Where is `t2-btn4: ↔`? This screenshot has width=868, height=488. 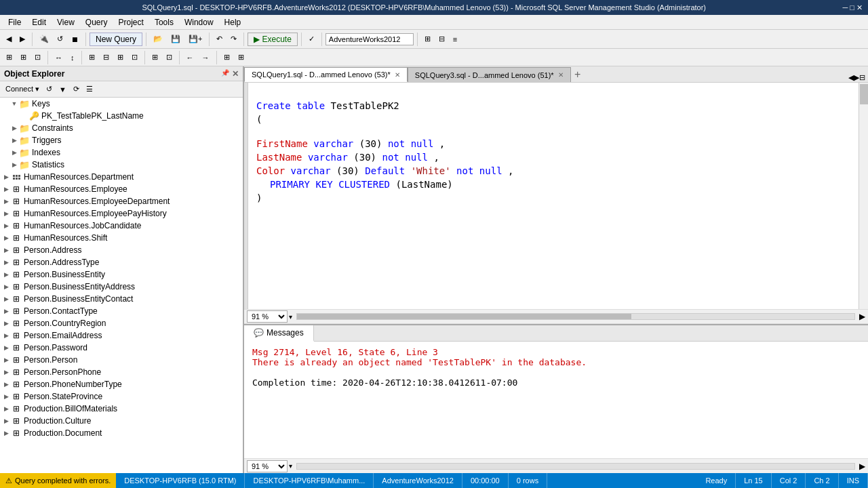 t2-btn4: ↔ is located at coordinates (58, 58).